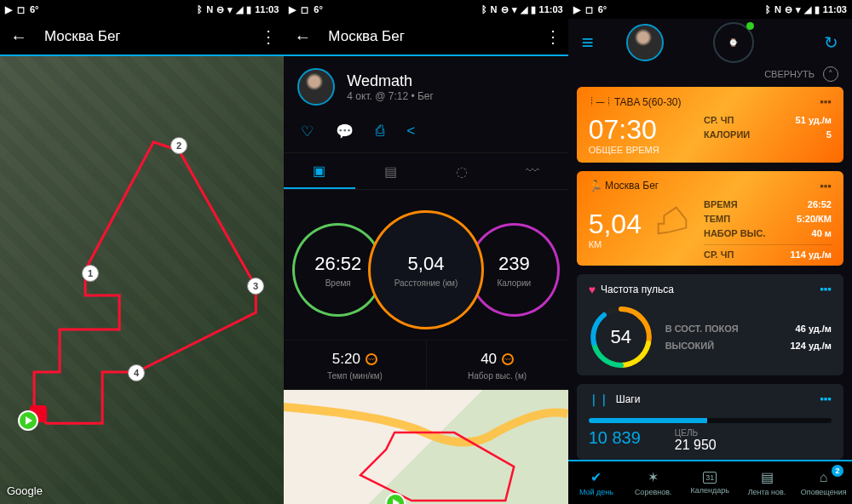 The width and height of the screenshot is (852, 504). I want to click on taba-label: ОБЩЕЕ ВРЕМЯ, so click(624, 150).